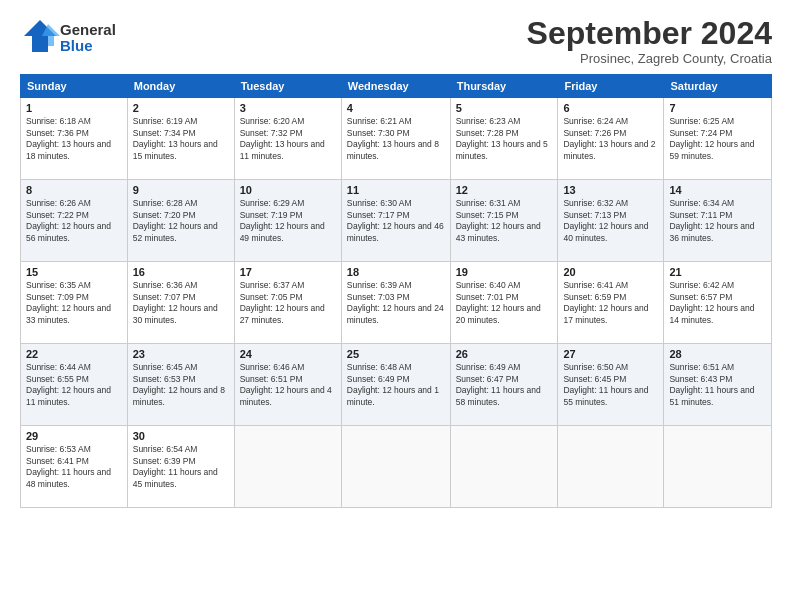  Describe the element at coordinates (718, 86) in the screenshot. I see `header-saturday: Saturday` at that location.